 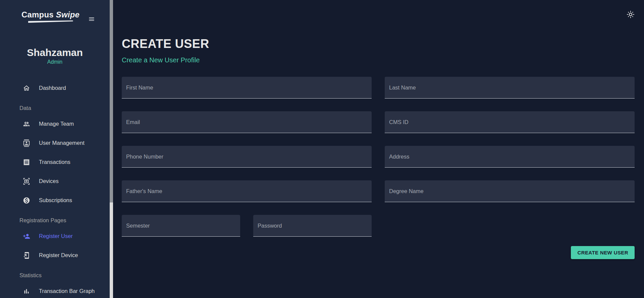 I want to click on last-name-input, so click(x=510, y=88).